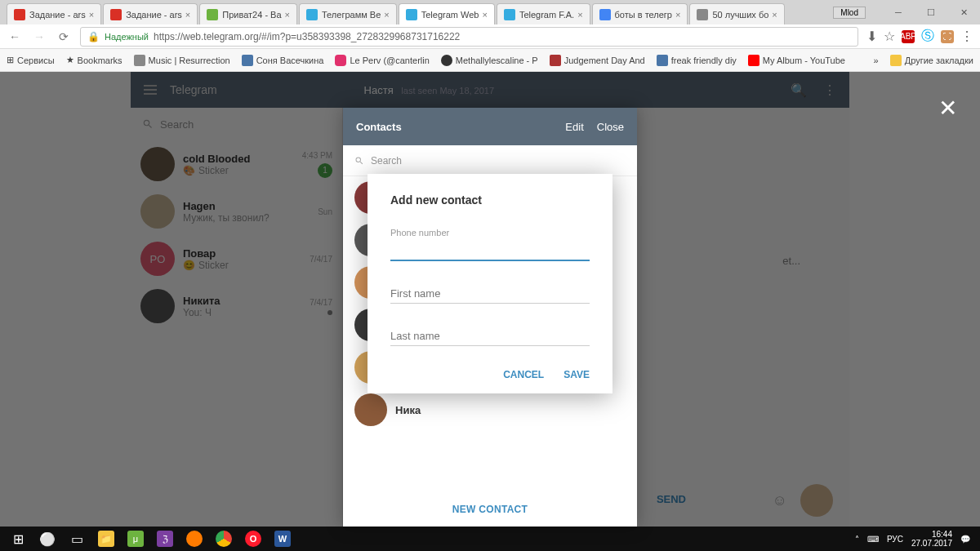 This screenshot has height=551, width=980. Describe the element at coordinates (490, 284) in the screenshot. I see `add-contact-modal: Add new contact Phone number CANCEL SAVE` at that location.